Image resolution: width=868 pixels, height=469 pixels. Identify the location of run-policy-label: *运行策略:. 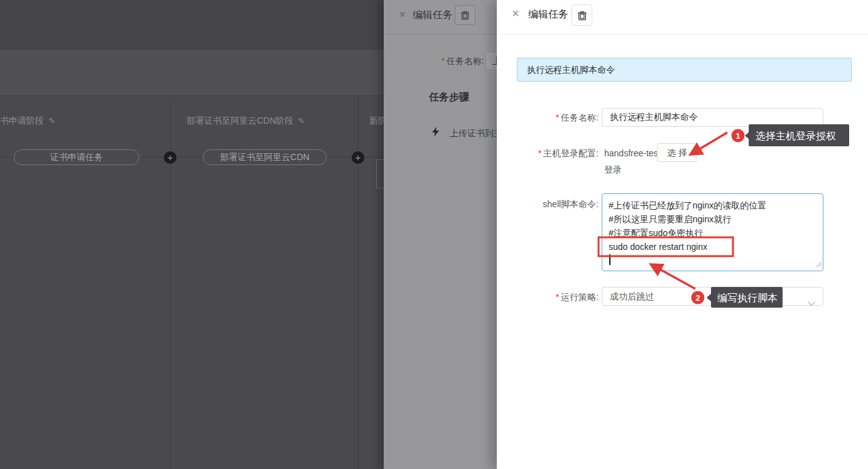
(548, 298).